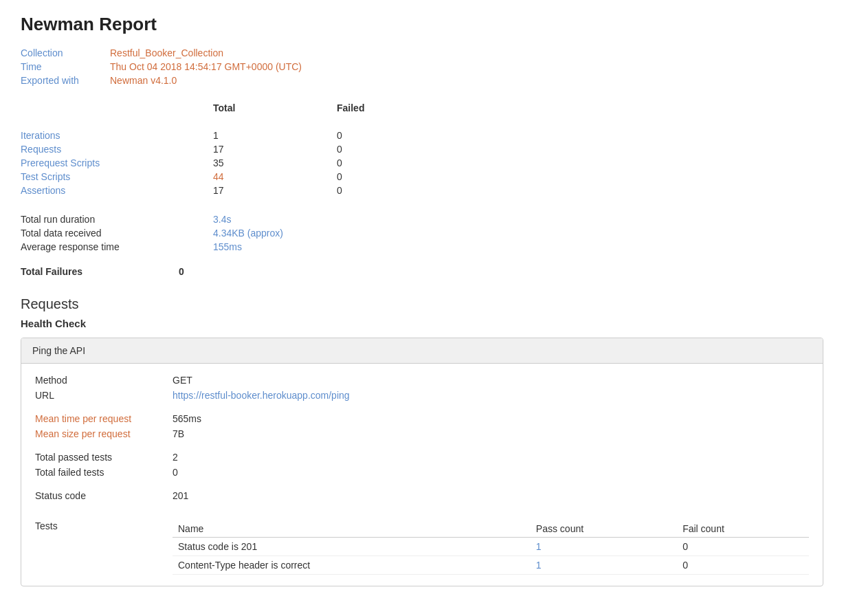  Describe the element at coordinates (422, 323) in the screenshot. I see `collection-name: Health Check` at that location.